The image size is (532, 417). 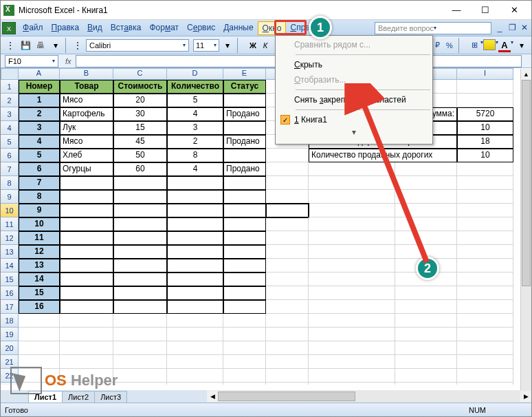 What do you see at coordinates (272, 28) in the screenshot?
I see `menu-window: Окно` at bounding box center [272, 28].